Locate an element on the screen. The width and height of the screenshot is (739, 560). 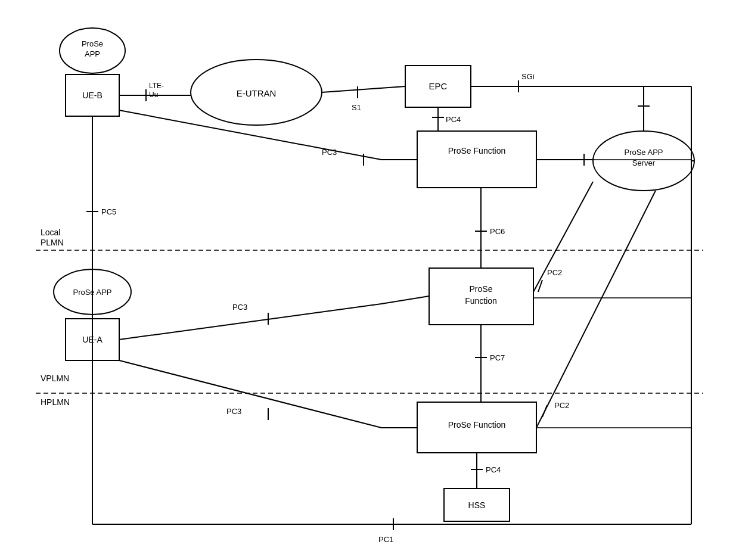
e-utran-label: E-UTRAN is located at coordinates (256, 93).